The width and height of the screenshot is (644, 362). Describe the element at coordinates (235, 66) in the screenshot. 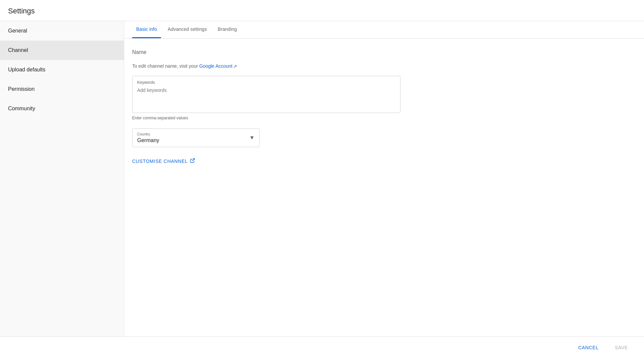

I see `external-link-icon: ↗` at that location.